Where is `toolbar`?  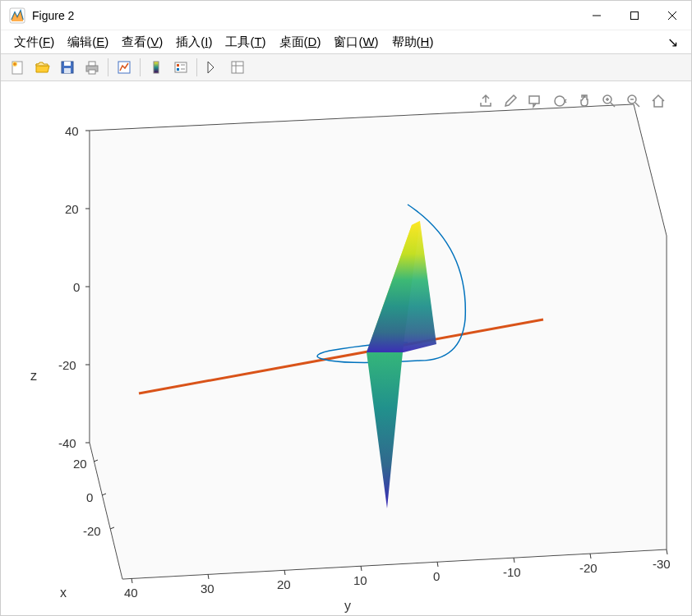 toolbar is located at coordinates (346, 67).